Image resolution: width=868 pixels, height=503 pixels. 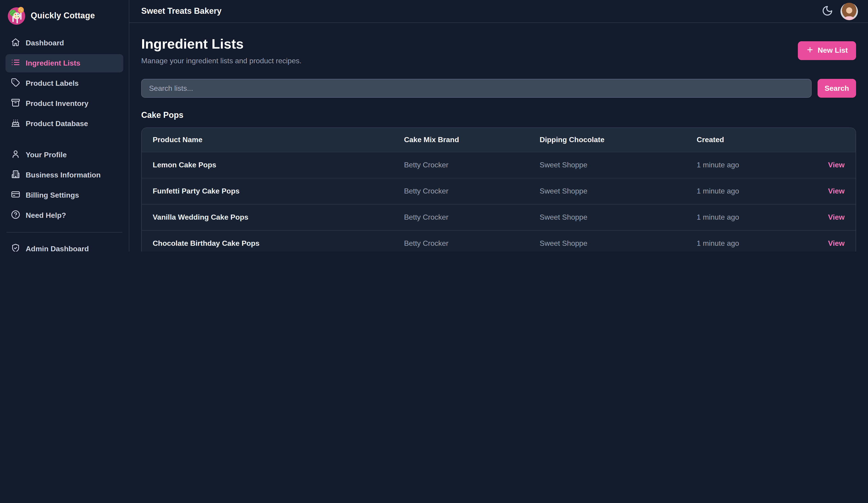 What do you see at coordinates (827, 11) in the screenshot?
I see `moon-icon` at bounding box center [827, 11].